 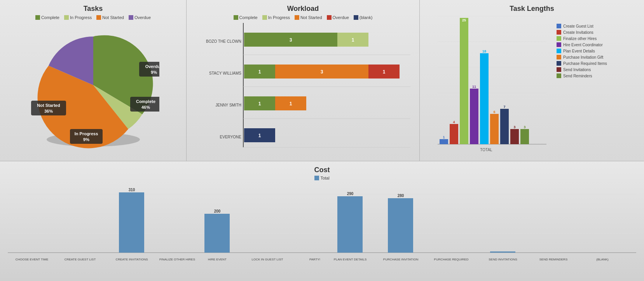 What do you see at coordinates (93, 87) in the screenshot?
I see `pie-container: Overdue 9% Complete 46% Not Started 36% …` at bounding box center [93, 87].